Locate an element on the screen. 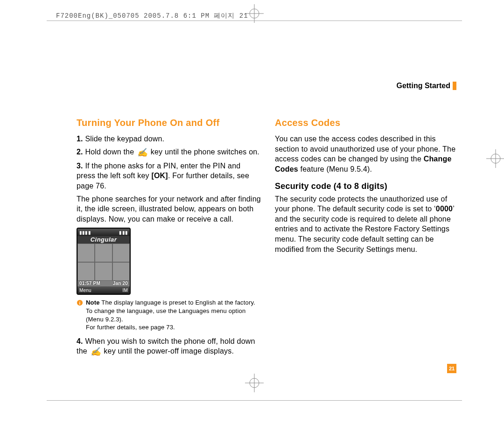 This screenshot has width=504, height=424. phone-time: 01:57 PM is located at coordinates (90, 284).